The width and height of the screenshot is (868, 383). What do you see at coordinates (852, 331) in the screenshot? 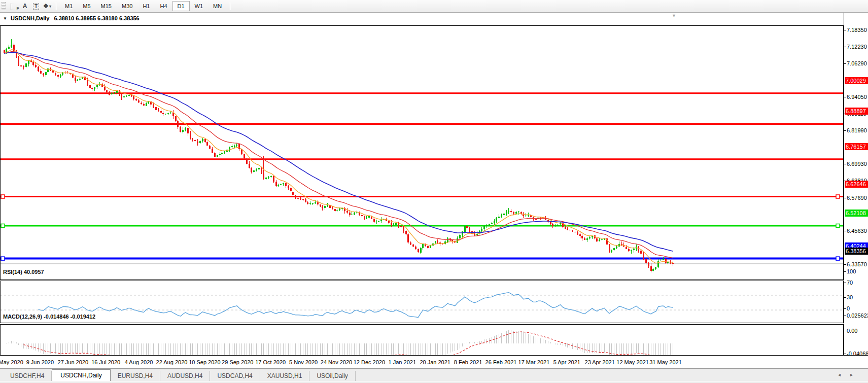
I see `macd-tick-label: 0.00` at bounding box center [852, 331].